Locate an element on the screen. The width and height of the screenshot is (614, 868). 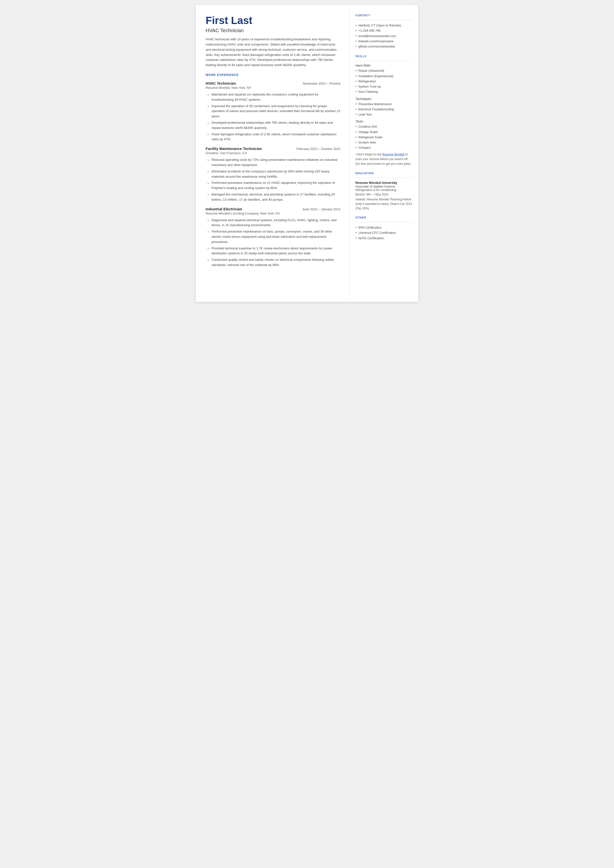
contact-list: Hartford, CT (Open to Remote) +1-234-456… is located at coordinates (384, 36).